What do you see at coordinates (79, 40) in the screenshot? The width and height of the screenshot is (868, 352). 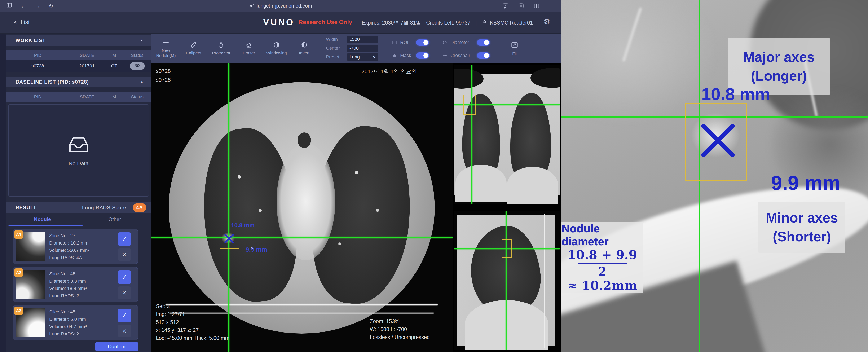 I see `worklist-section-header: WORK LIST ▲` at bounding box center [79, 40].